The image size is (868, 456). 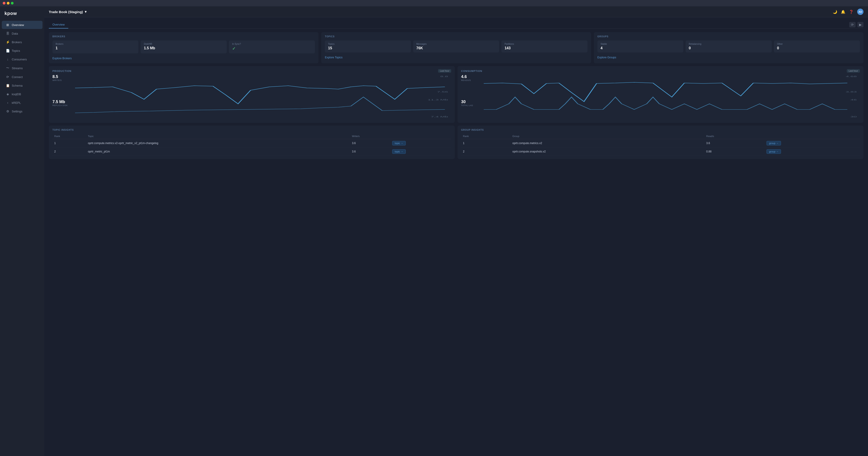 I want to click on sidebar-item-topics: 📄 Topics, so click(x=22, y=51).